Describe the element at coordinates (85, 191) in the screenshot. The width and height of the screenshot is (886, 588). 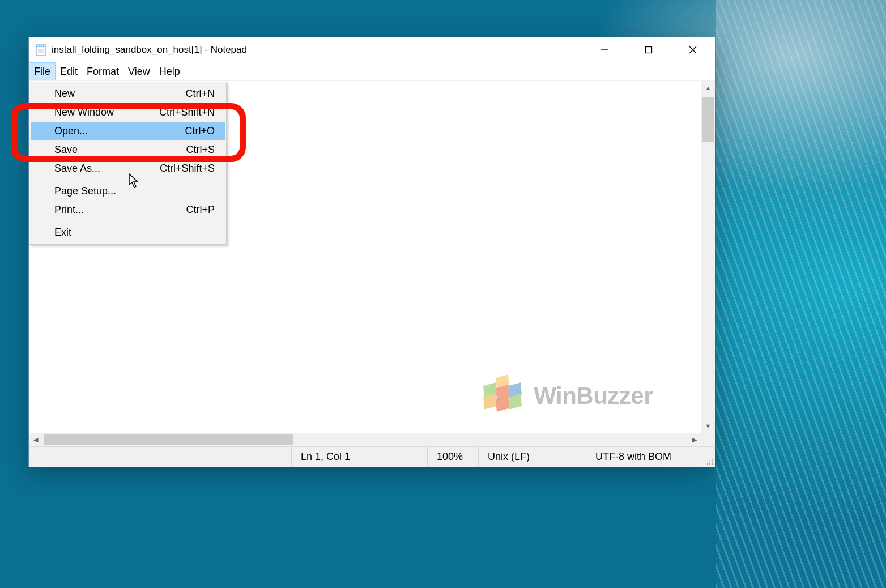
I see `menu-item-label: Page Setup...` at that location.